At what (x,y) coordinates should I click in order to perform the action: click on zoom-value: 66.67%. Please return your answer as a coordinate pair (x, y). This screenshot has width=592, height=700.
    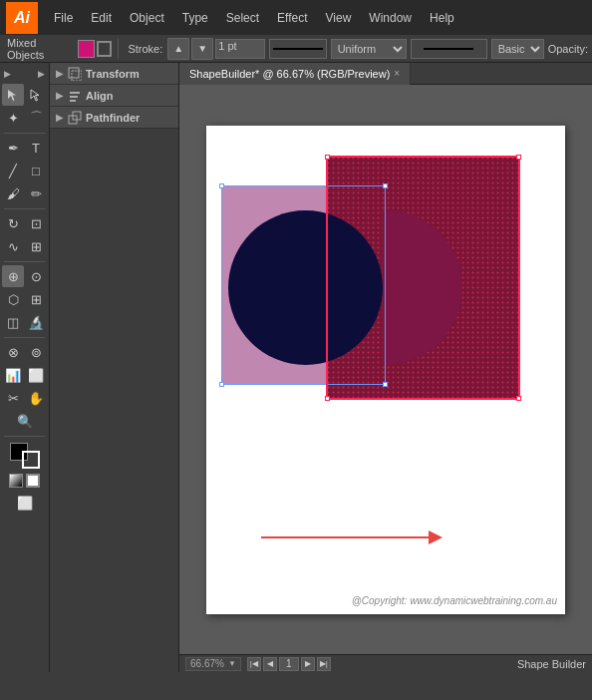
    Looking at the image, I should click on (207, 664).